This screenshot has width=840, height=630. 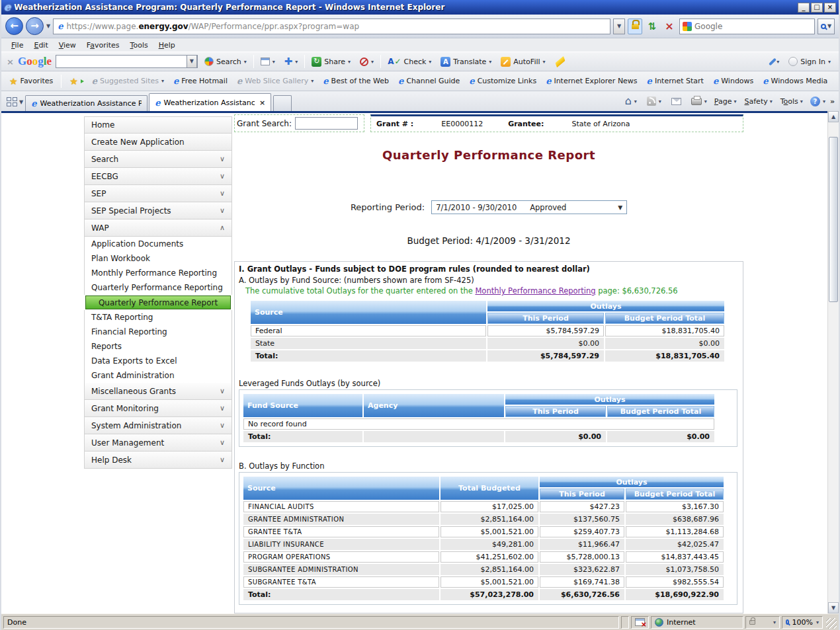 What do you see at coordinates (158, 244) in the screenshot?
I see `sidebar-item-application-documents: Application Documents` at bounding box center [158, 244].